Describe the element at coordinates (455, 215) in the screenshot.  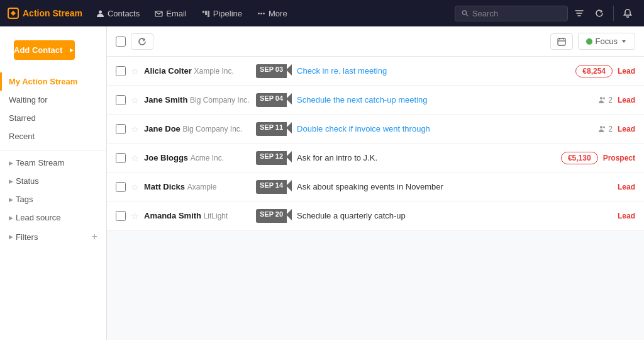
I see `row-task-text: Schedule a quarterly catch-up` at that location.